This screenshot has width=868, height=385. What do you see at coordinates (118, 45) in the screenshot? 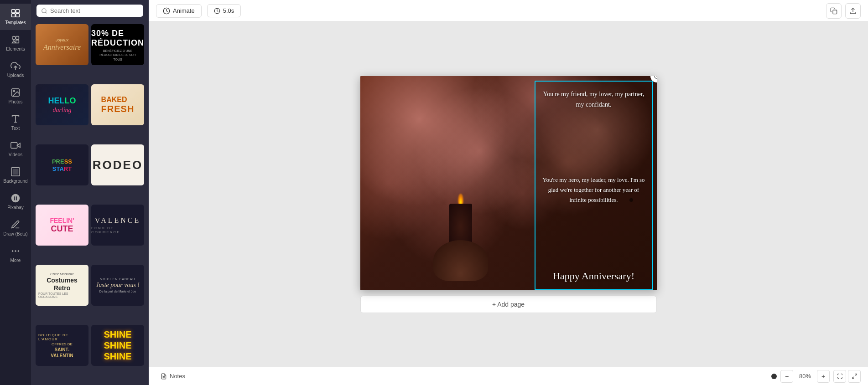
I see `template-card-reduction: 30% DERÉDUCTION BÉNÉFICIEZ D'UNE RÉDUCTI…` at bounding box center [118, 45].